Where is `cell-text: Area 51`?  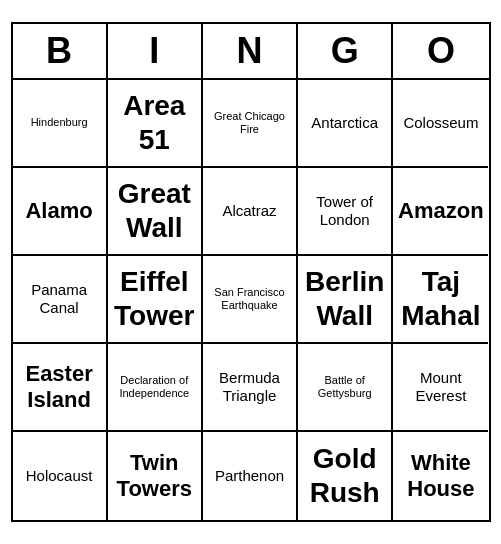
cell-text: Area 51 is located at coordinates (154, 122).